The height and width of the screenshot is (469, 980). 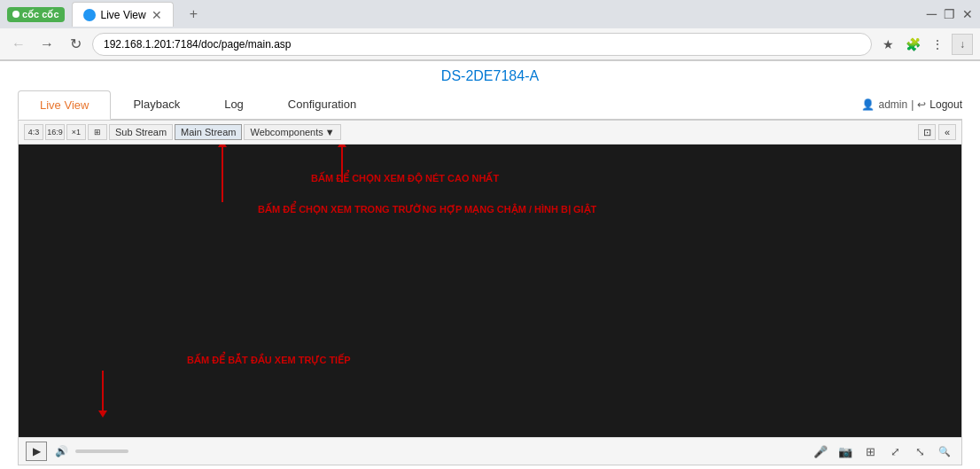 What do you see at coordinates (490, 76) in the screenshot?
I see `device-title: DS-2DE7184-A` at bounding box center [490, 76].